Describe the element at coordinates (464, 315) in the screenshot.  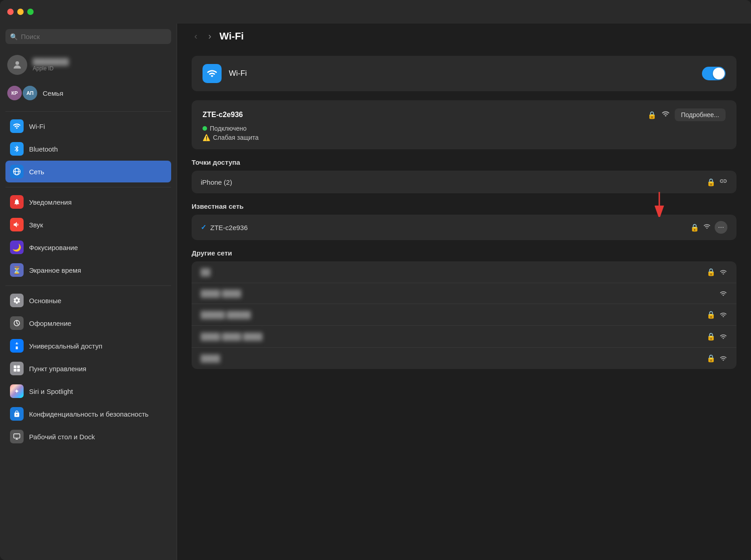
I see `other-networks-card: ██ 🔒 ████ ████` at that location.